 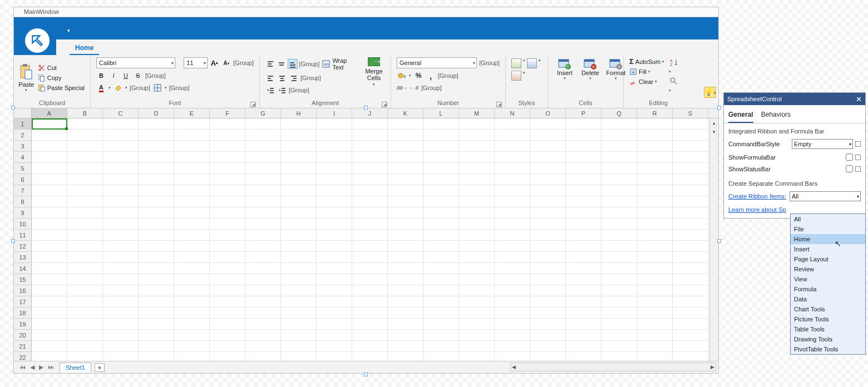 What do you see at coordinates (192, 113) in the screenshot?
I see `column-header: E` at bounding box center [192, 113].